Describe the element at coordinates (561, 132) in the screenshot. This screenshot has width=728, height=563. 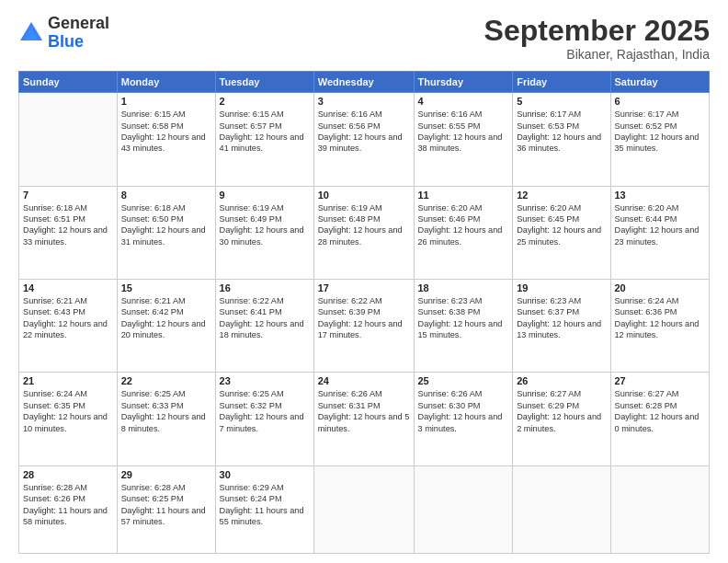
I see `day-detail: Sunrise: 6:17 AM Sunset: 6:53 PM Dayligh…` at that location.